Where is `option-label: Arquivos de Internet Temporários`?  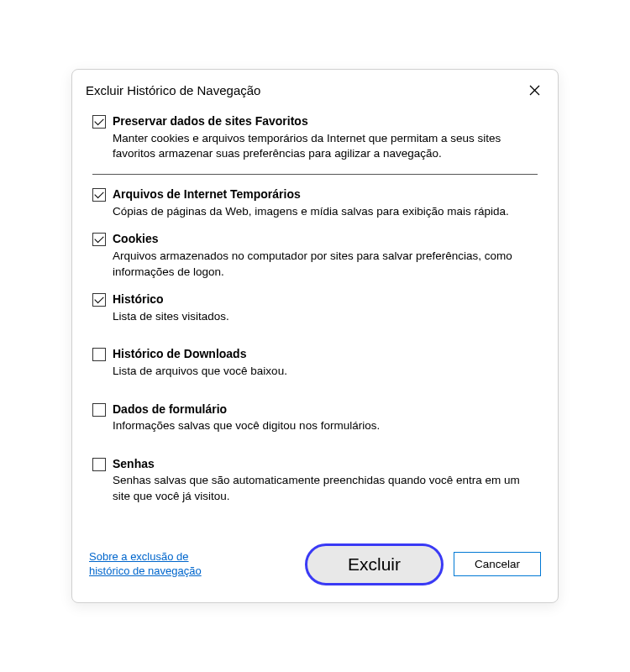 option-label: Arquivos de Internet Temporários is located at coordinates (325, 194).